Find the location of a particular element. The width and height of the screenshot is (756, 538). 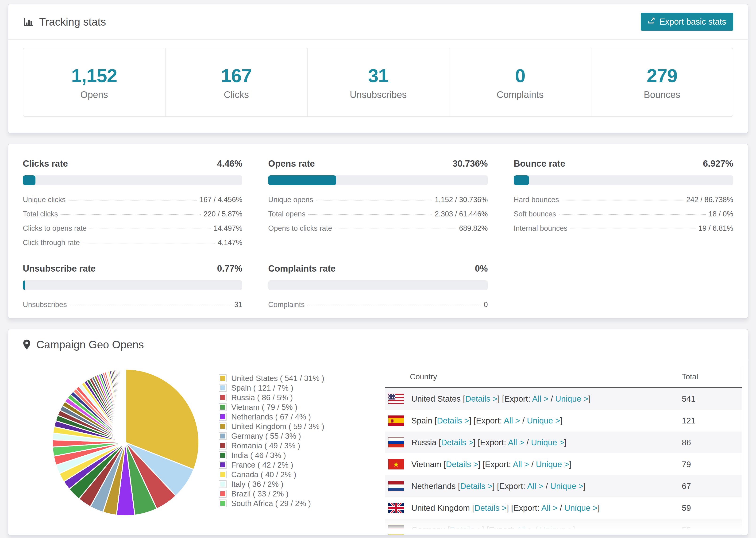

legend-item-label: Canada ( 40 / 2% ) is located at coordinates (264, 474).